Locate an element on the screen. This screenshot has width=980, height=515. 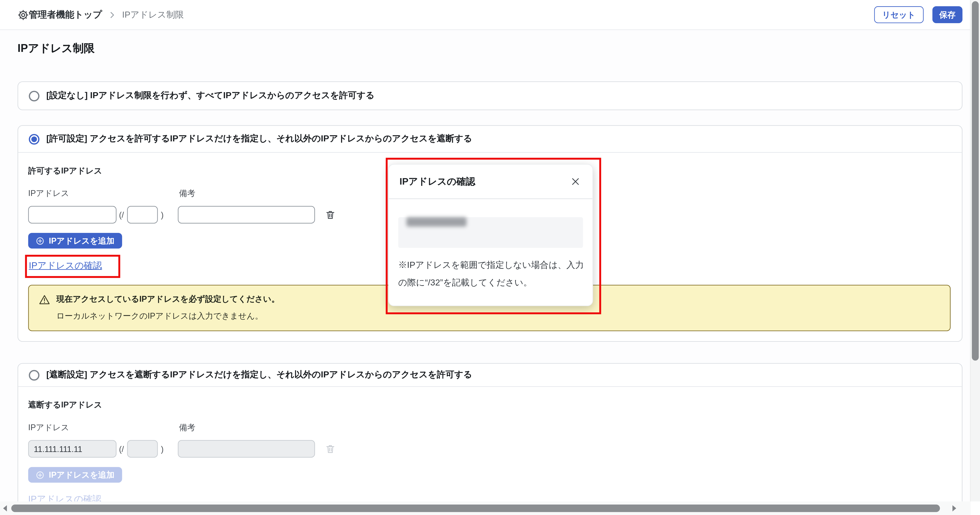
option-card-no-restriction: [設定なし] IPアドレス制限を行わず、すべてIPアドレスからのアクセスを許可す… is located at coordinates (490, 96).